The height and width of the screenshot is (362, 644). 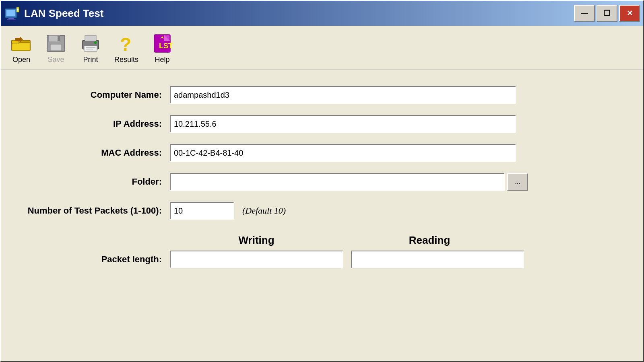 I want to click on save-icon, so click(x=56, y=43).